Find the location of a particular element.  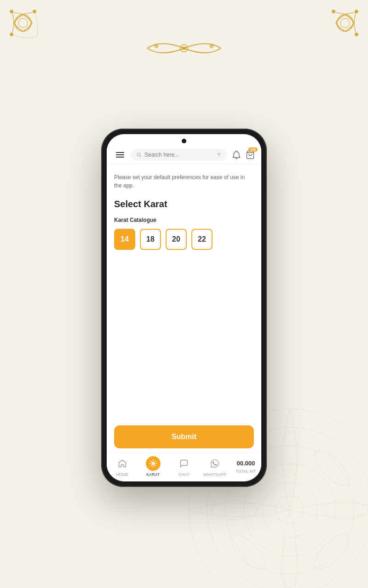

karat-option-18: 18 is located at coordinates (150, 239).